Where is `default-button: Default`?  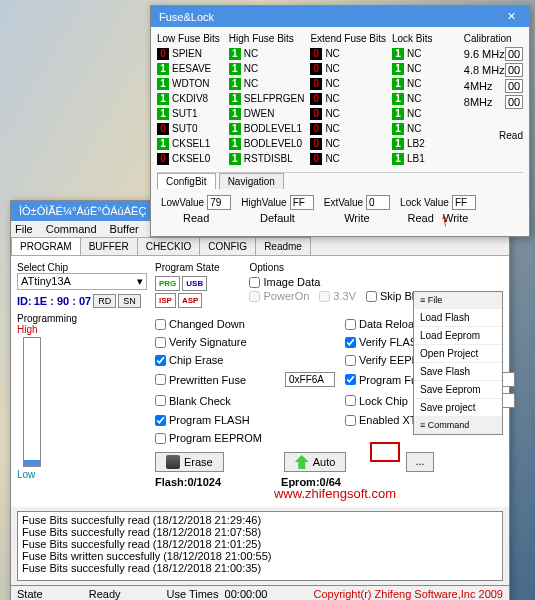
default-button: Default is located at coordinates (278, 218).